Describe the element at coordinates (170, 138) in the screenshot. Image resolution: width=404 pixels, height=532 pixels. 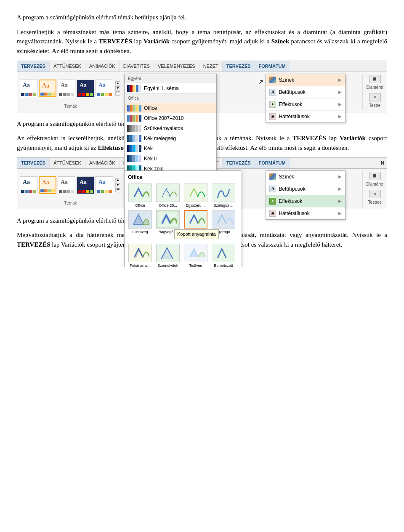
I see `dropdown-item-kek-meleg: Kék melegség` at that location.